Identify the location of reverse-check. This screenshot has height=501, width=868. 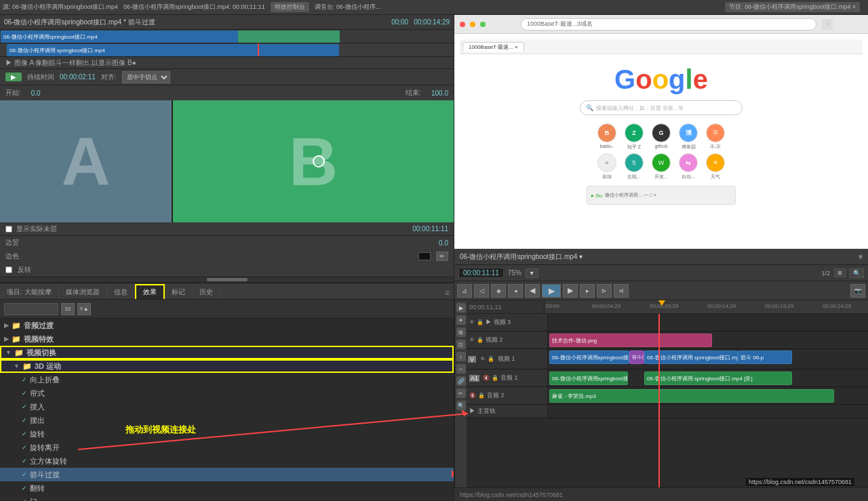
(9, 270).